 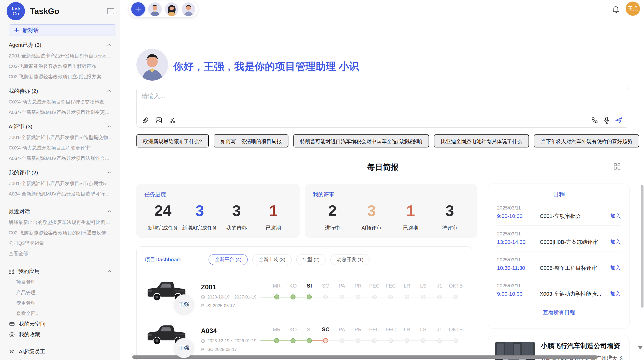 What do you see at coordinates (559, 312) in the screenshot?
I see `view-all-schedule-link: 查看所有日程` at bounding box center [559, 312].